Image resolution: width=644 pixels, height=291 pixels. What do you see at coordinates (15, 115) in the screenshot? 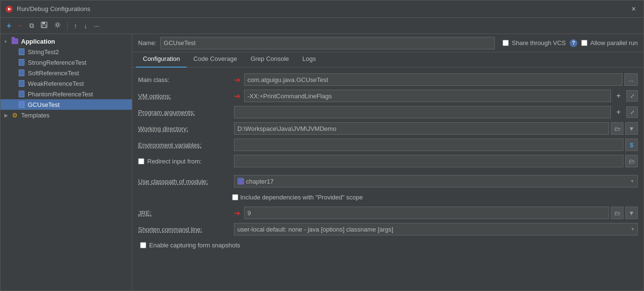
I see `gear-icon: ⚙` at bounding box center [15, 115].